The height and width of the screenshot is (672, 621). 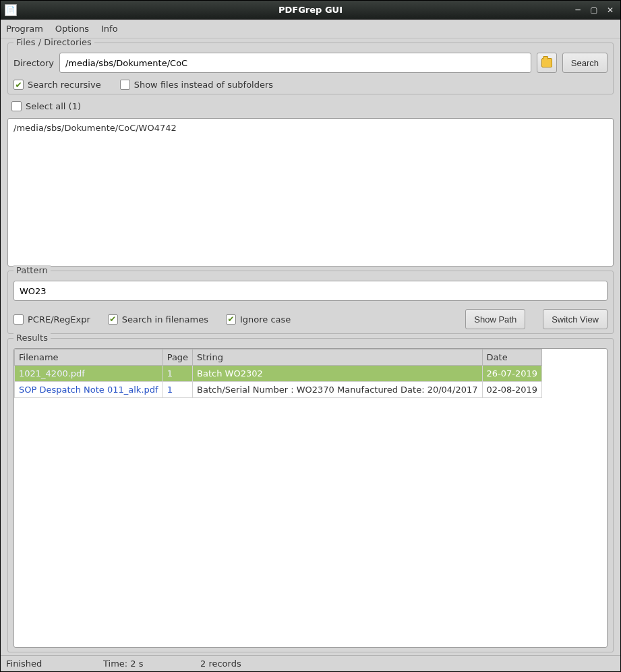 What do you see at coordinates (266, 320) in the screenshot?
I see `ignorecase-label: Ignore case` at bounding box center [266, 320].